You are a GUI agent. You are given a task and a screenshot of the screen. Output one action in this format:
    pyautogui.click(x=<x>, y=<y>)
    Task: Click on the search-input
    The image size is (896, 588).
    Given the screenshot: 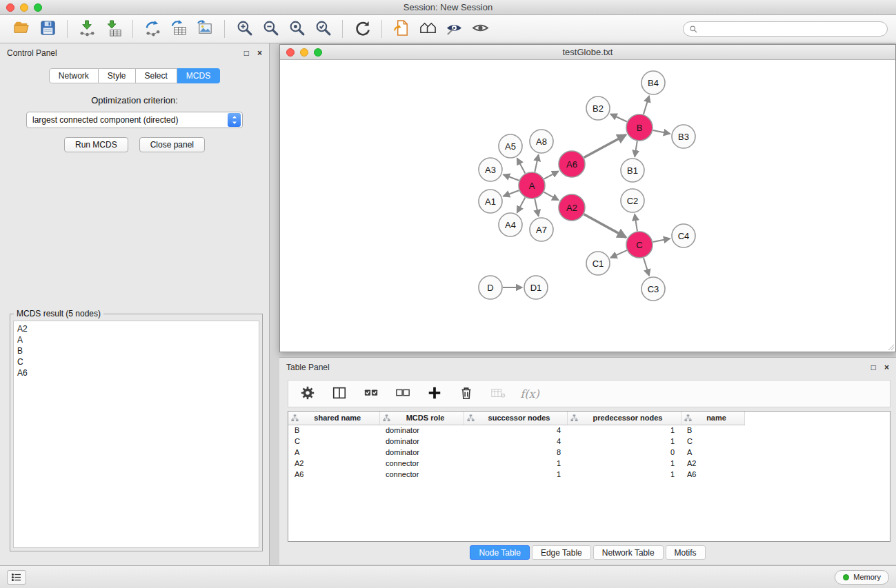 What is the action you would take?
    pyautogui.click(x=791, y=29)
    